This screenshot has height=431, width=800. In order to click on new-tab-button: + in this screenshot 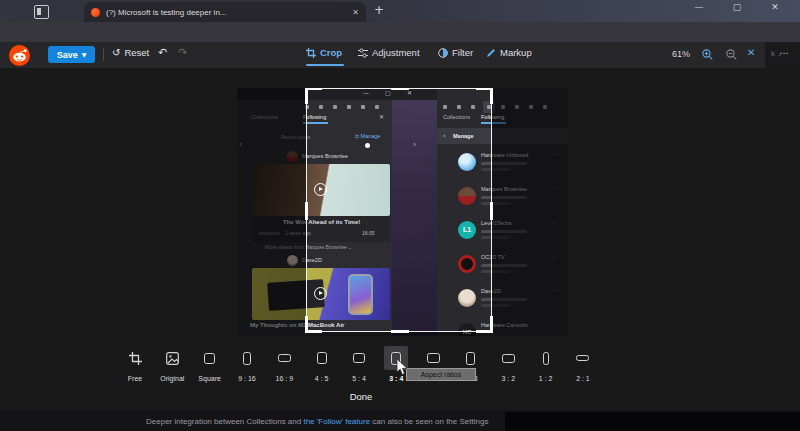, I will do `click(379, 10)`.